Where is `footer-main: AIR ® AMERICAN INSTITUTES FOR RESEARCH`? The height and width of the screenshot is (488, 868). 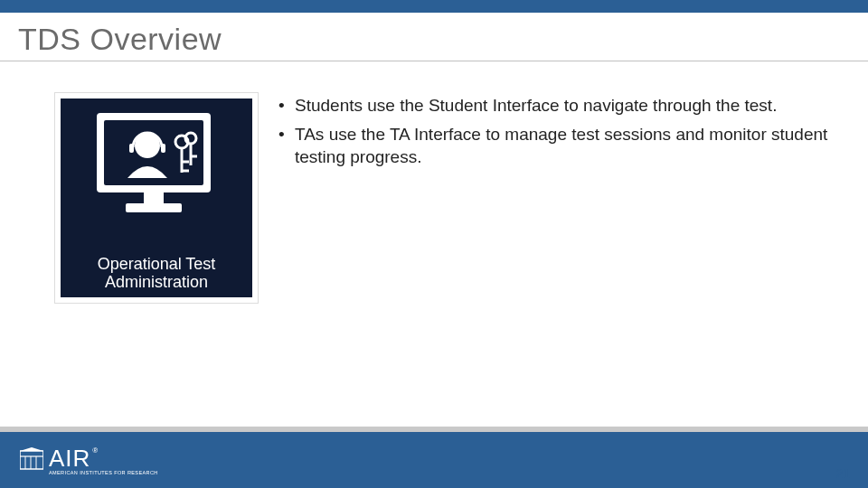
footer-main: AIR ® AMERICAN INSTITUTES FOR RESEARCH is located at coordinates (434, 460).